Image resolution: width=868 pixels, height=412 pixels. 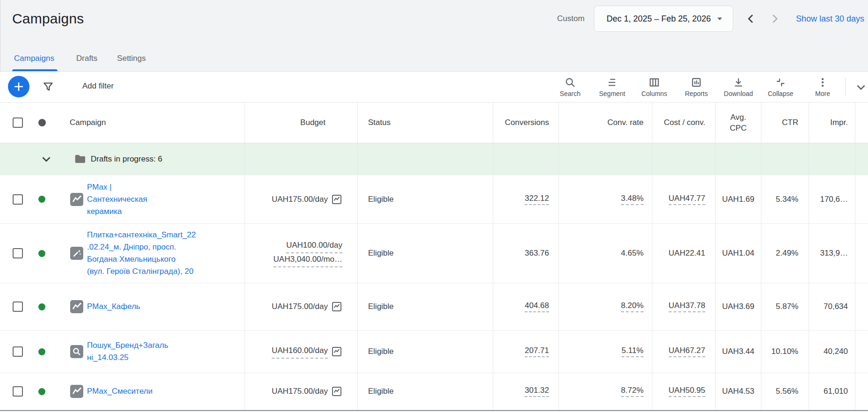 What do you see at coordinates (18, 123) in the screenshot?
I see `select-all-checkbox` at bounding box center [18, 123].